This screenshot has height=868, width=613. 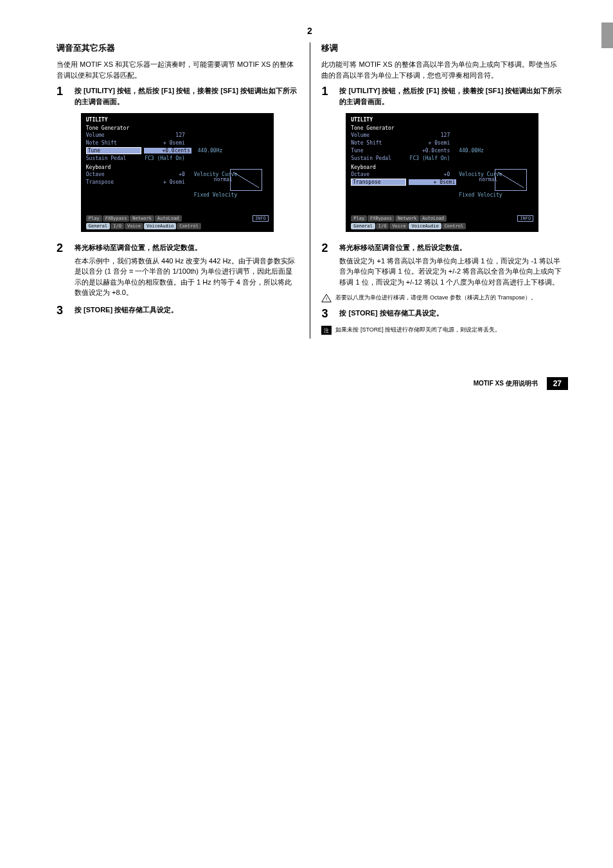 I want to click on left-intro: 当使用 MOTIF XS 和其它乐器一起演奏时，可能需要调节 MOTIF XS …, so click(x=177, y=69).